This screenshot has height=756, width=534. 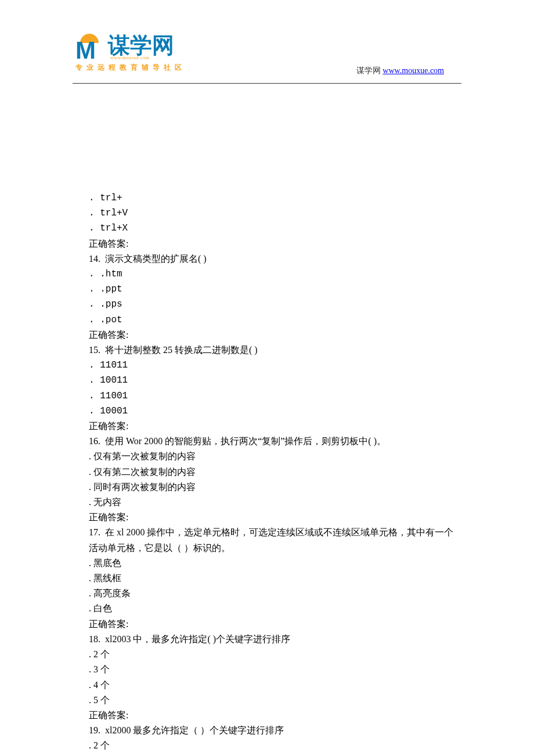 What do you see at coordinates (274, 198) in the screenshot?
I see `text-line: . trl+` at bounding box center [274, 198].